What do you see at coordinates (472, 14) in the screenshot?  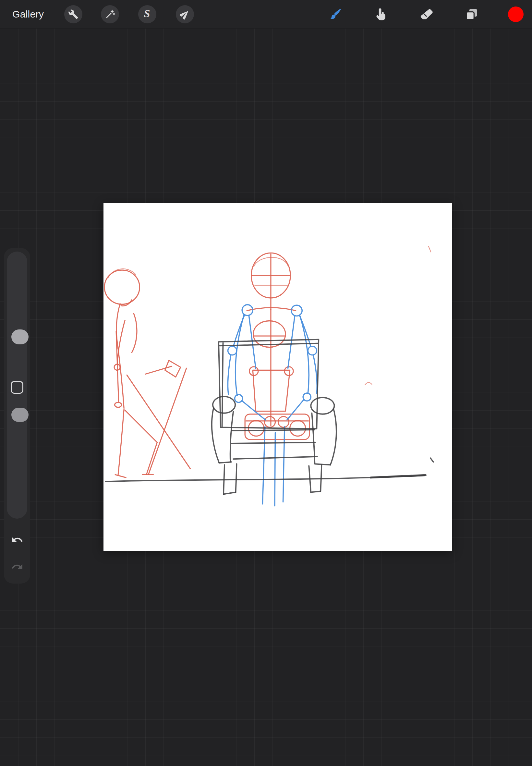 I see `layers-button` at bounding box center [472, 14].